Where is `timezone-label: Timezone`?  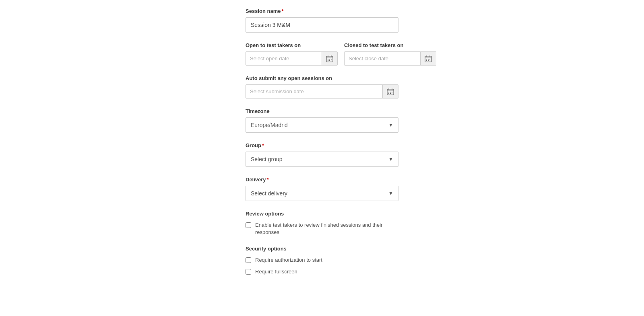
timezone-label: Timezone is located at coordinates (322, 111).